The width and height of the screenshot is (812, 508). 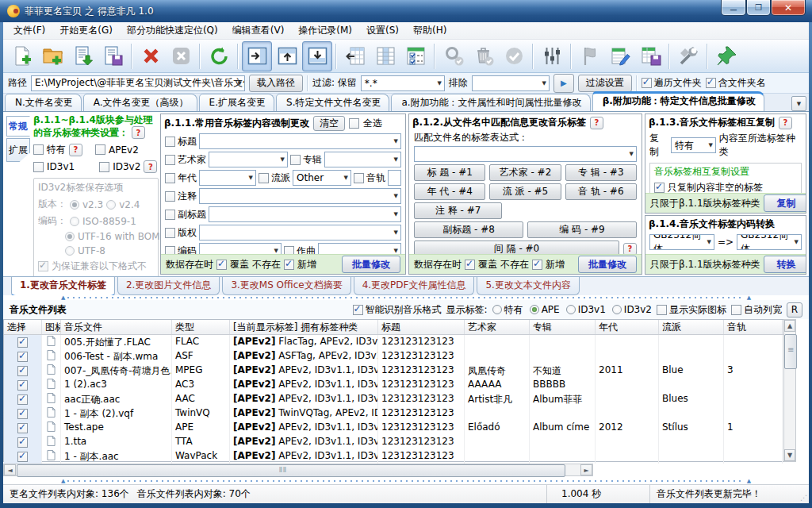 I want to click on maximize-button, so click(x=758, y=8).